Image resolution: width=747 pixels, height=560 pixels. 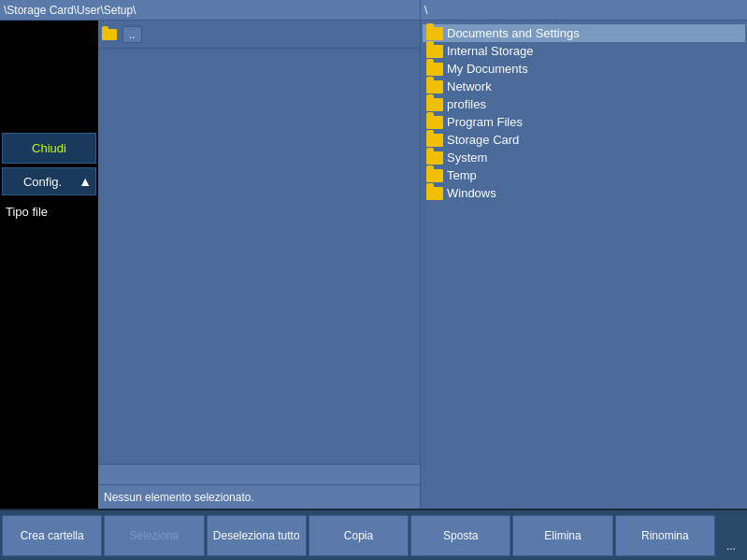 I want to click on chiudi-button: Chiudi, so click(x=49, y=148).